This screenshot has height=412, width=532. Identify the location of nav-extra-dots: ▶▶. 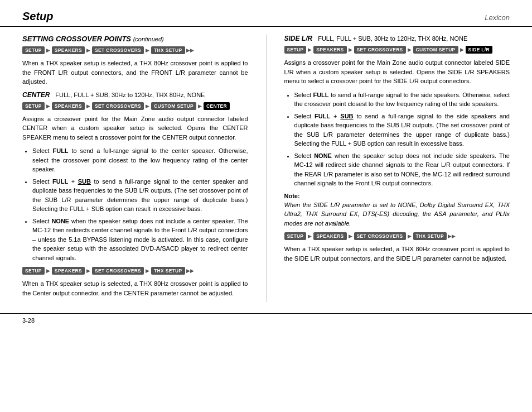
(190, 50).